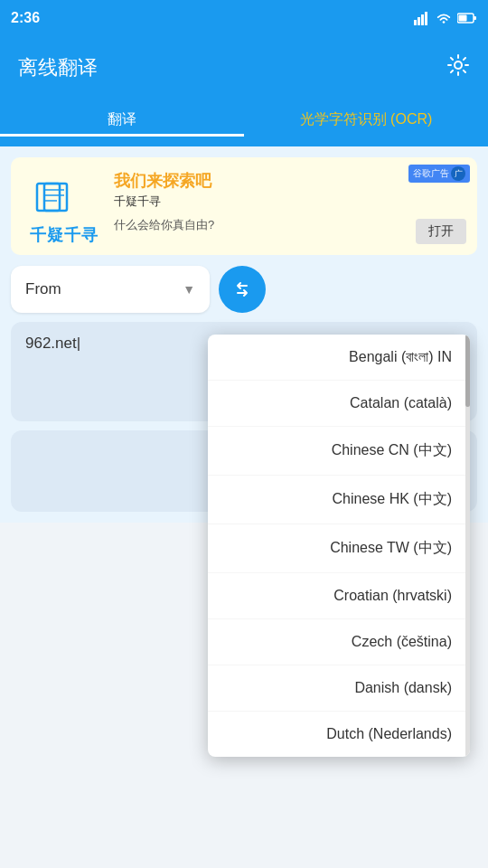 The height and width of the screenshot is (868, 488). What do you see at coordinates (339, 597) in the screenshot?
I see `lang-option-croatian: Croatian (hrvatski)` at bounding box center [339, 597].